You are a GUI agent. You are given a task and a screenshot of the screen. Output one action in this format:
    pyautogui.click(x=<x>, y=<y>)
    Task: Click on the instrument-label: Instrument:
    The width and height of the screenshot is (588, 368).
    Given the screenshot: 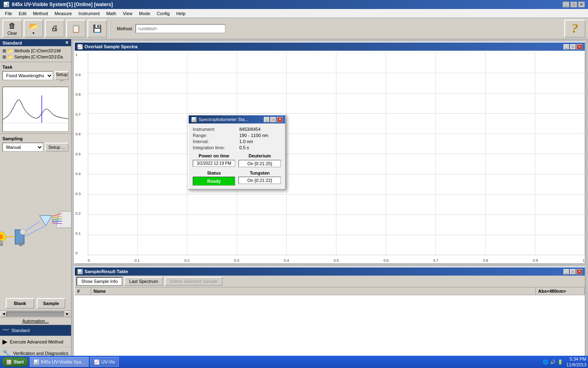 What is the action you would take?
    pyautogui.click(x=215, y=129)
    